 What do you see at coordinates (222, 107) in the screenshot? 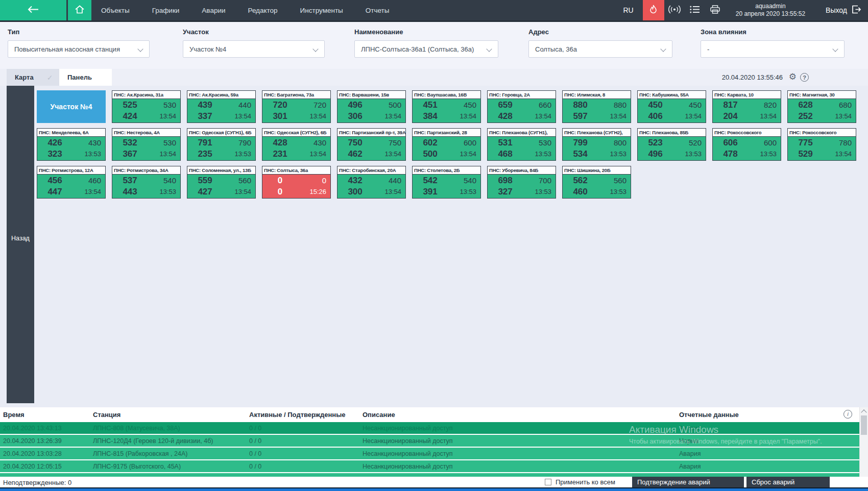
I see `station-card: ПНС: Ак.Красина, 59а43944033713:54` at bounding box center [222, 107].